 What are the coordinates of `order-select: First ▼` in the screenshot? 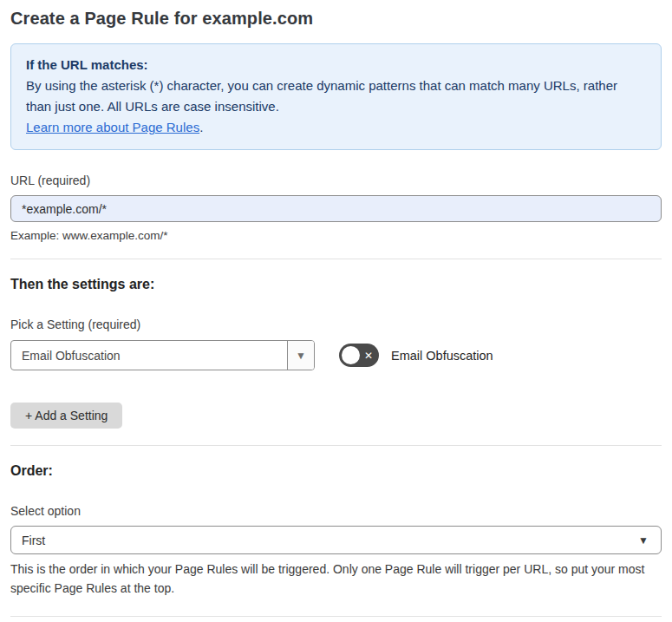 It's located at (336, 540).